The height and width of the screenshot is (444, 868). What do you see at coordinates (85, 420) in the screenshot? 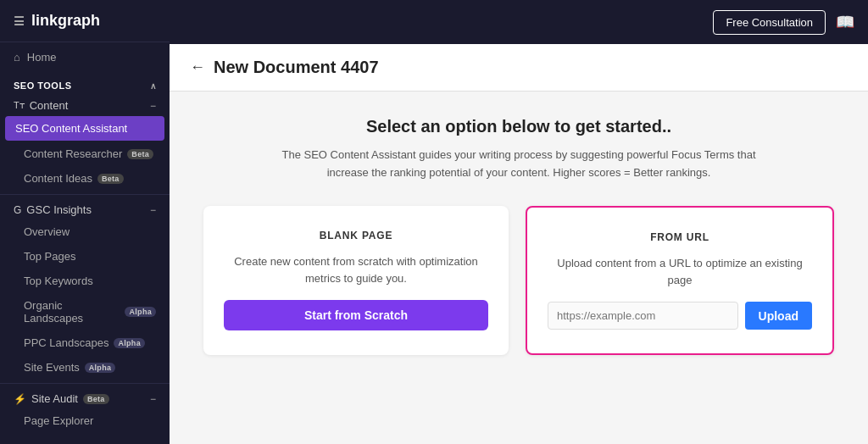
I see `sidebar-item-page-explorer: Page Explorer` at bounding box center [85, 420].